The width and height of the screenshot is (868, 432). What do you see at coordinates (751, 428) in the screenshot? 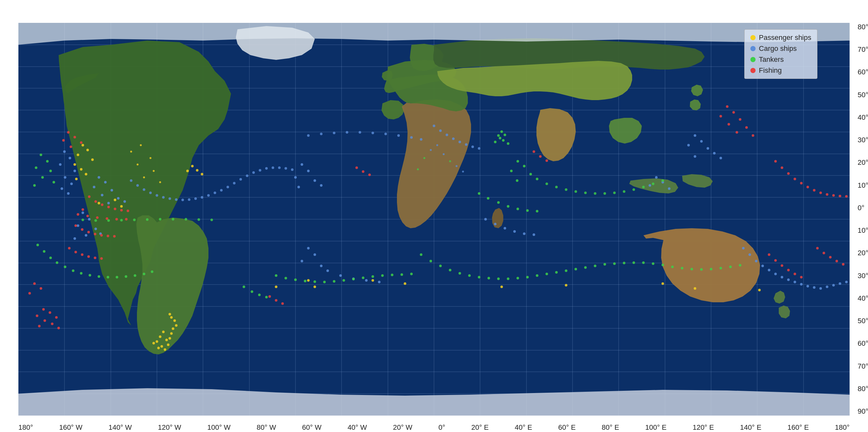
I see `lon-label-140e: 140° E` at bounding box center [751, 428].